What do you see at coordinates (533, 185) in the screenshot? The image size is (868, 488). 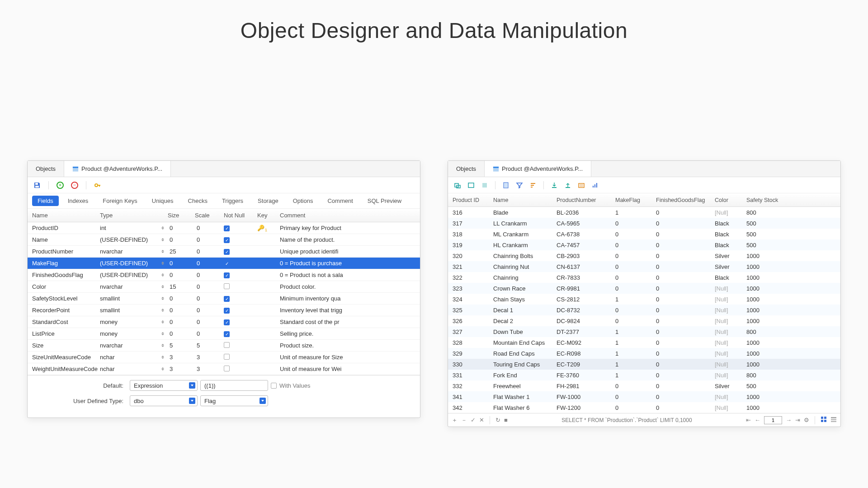 I see `sort-button` at bounding box center [533, 185].